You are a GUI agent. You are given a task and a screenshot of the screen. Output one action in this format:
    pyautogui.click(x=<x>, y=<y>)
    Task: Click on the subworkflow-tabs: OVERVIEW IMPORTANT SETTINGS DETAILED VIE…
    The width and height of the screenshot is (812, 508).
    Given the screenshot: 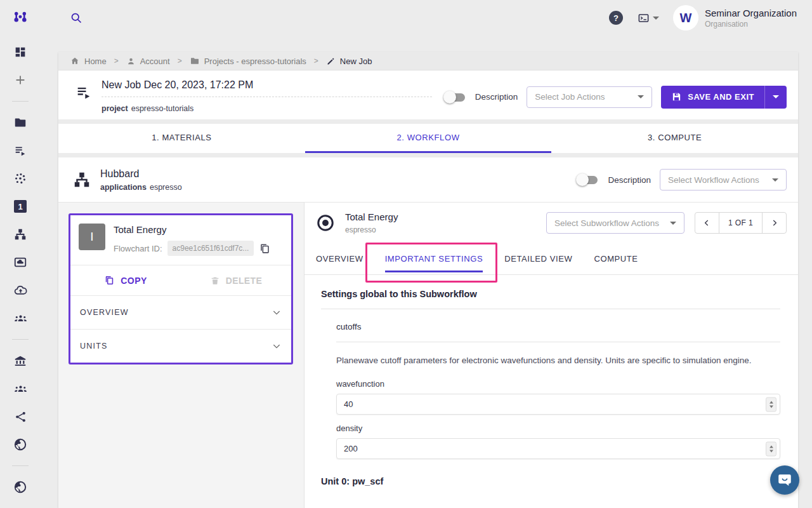 What is the action you would take?
    pyautogui.click(x=551, y=259)
    